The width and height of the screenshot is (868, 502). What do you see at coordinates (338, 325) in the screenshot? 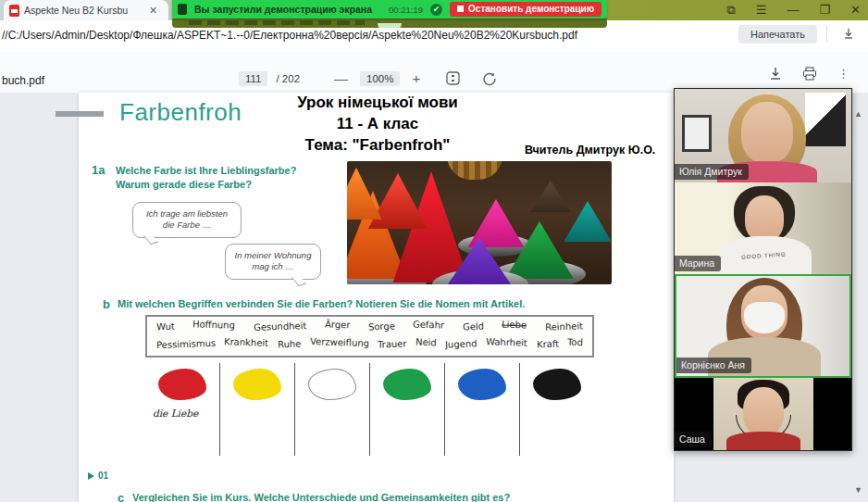
I see `word-ärger: Ärger` at bounding box center [338, 325].